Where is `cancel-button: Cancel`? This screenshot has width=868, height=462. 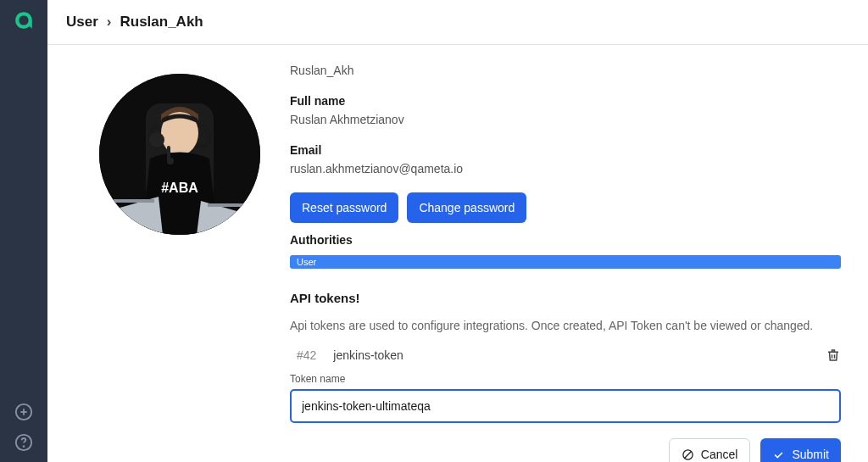 cancel-button: Cancel is located at coordinates (710, 450).